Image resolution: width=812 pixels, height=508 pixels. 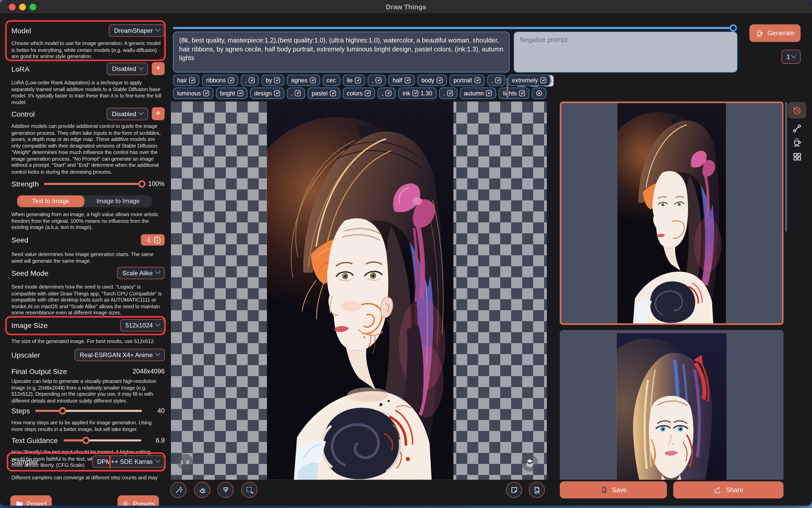 What do you see at coordinates (359, 93) in the screenshot?
I see `prompt-token-chip: colors` at bounding box center [359, 93].